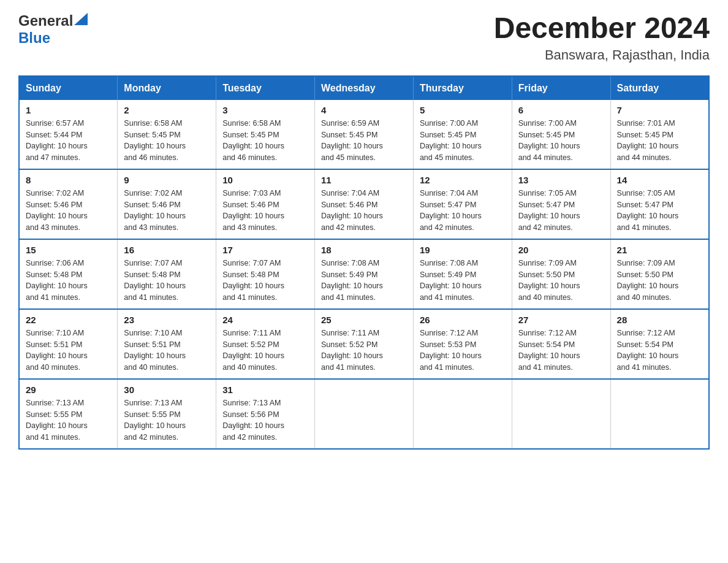 The image size is (728, 563). I want to click on day-number: 24, so click(265, 320).